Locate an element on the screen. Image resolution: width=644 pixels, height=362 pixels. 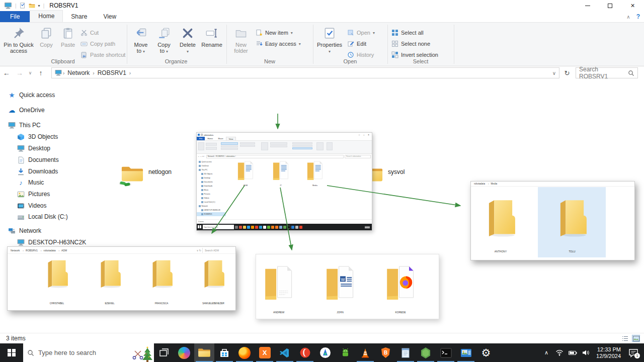
move-to-button: Moveto ▾ is located at coordinates (141, 43).